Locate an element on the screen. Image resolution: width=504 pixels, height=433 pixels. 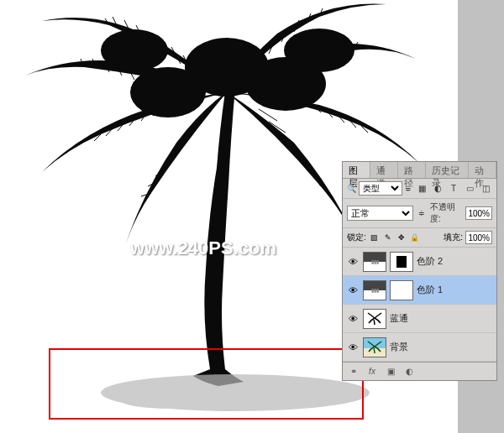
fill-input is located at coordinates (479, 237).